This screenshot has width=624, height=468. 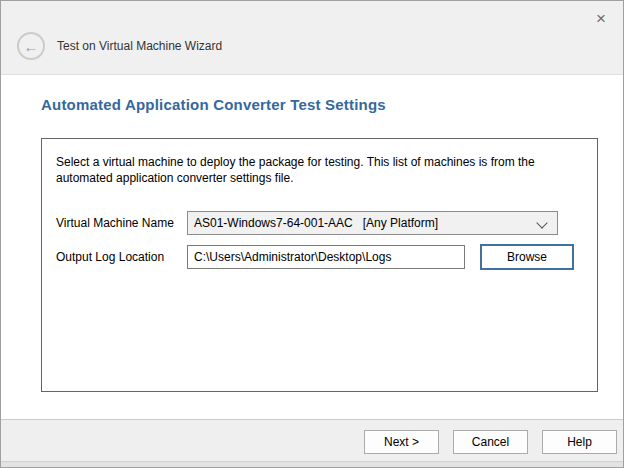 I want to click on back-arrow-icon: ←, so click(x=32, y=46).